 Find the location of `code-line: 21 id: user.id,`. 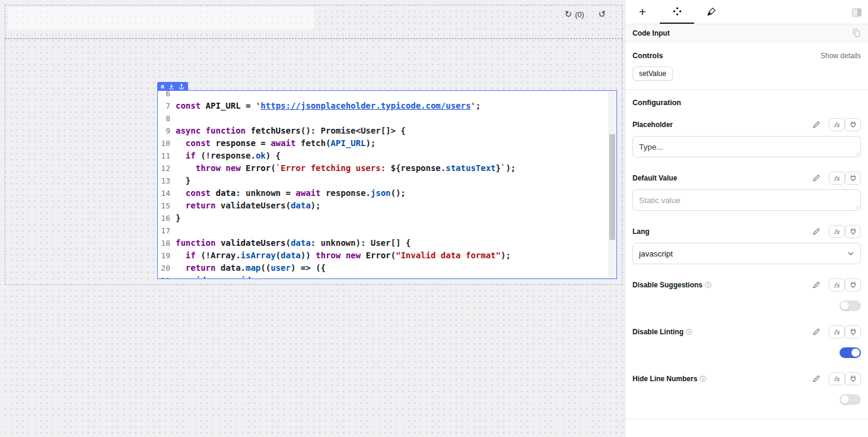

code-line: 21 id: user.id, is located at coordinates (384, 277).